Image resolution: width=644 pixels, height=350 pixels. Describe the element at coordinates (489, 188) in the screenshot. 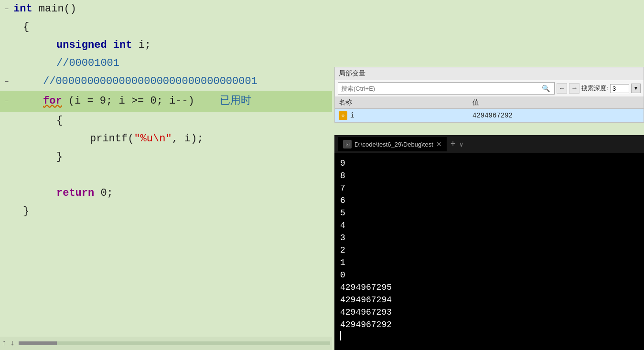

I see `terminal-line-7: 7` at that location.